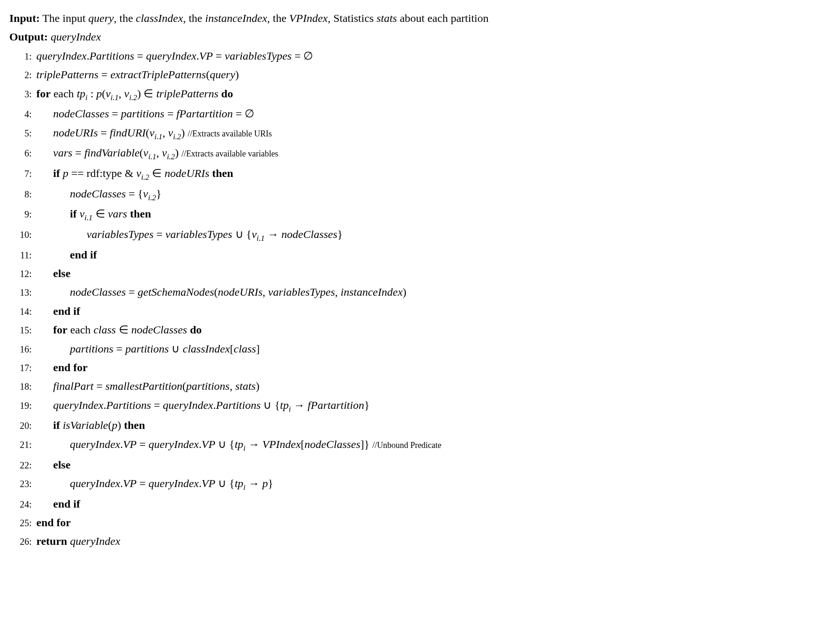 The height and width of the screenshot is (644, 833). I want to click on code-line: 21: queryIndex.VP = queryIndex.VP ∪ {tpi…, so click(416, 445).